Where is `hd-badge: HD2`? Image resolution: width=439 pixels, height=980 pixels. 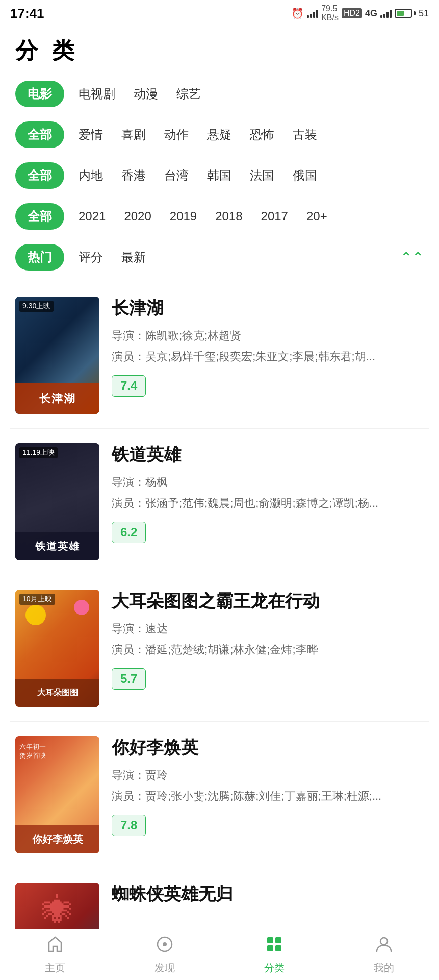
hd-badge: HD2 is located at coordinates (352, 13).